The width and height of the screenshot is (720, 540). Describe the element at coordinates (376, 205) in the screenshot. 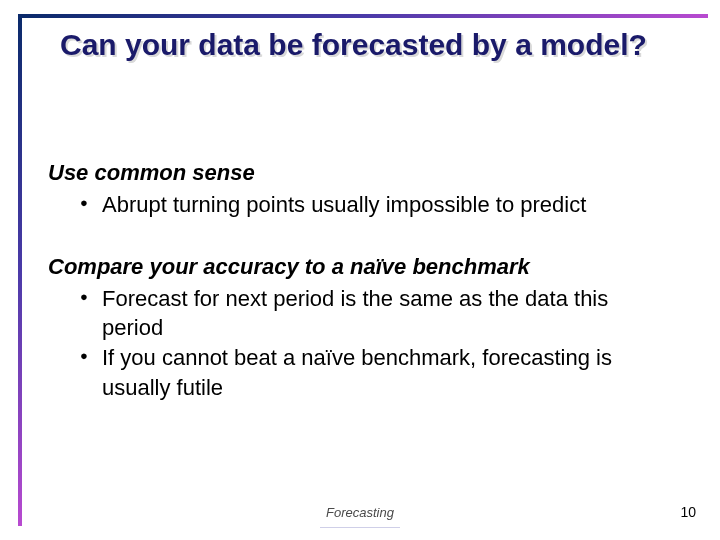

I see `bullet-list: Abrupt turning points usually impossible…` at that location.